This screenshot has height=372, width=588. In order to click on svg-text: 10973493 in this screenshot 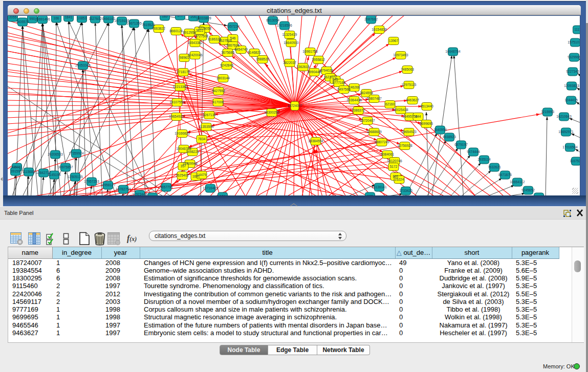, I will do `click(401, 55)`.